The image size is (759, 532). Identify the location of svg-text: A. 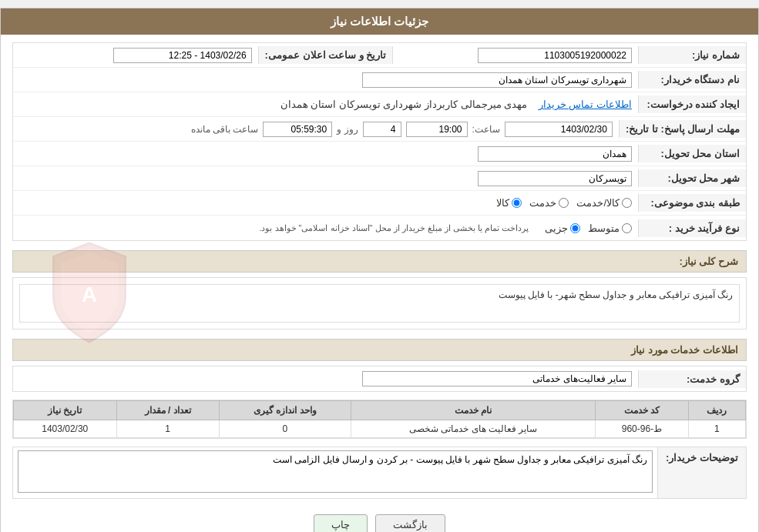
(89, 294).